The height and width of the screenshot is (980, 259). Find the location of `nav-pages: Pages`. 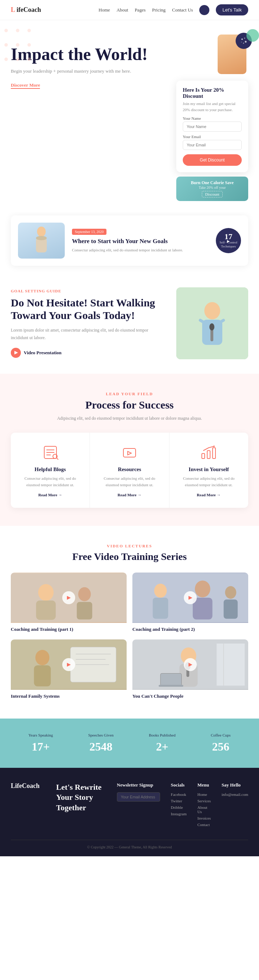

nav-pages: Pages is located at coordinates (140, 10).